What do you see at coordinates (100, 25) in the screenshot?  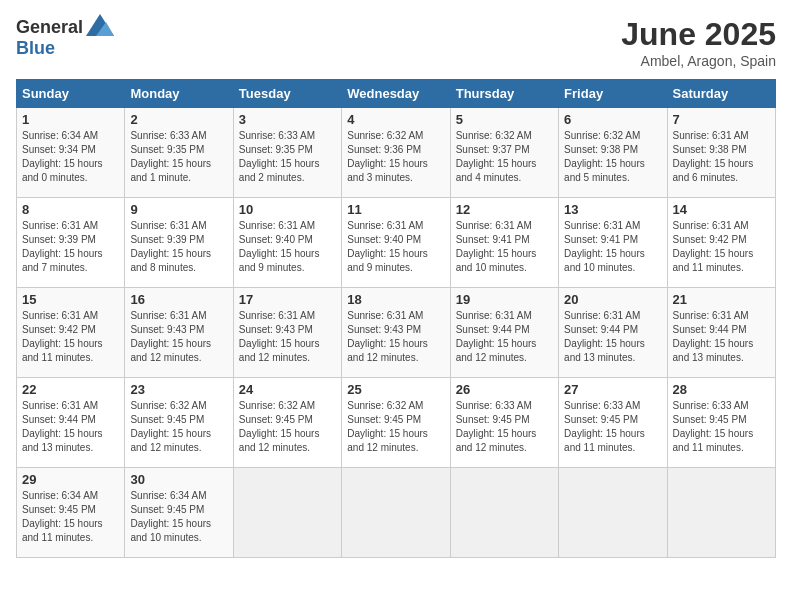 I see `logo-icon` at bounding box center [100, 25].